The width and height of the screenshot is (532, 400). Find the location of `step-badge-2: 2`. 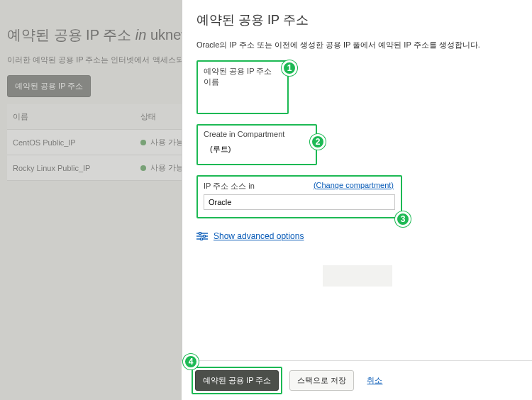

step-badge-2: 2 is located at coordinates (318, 142).